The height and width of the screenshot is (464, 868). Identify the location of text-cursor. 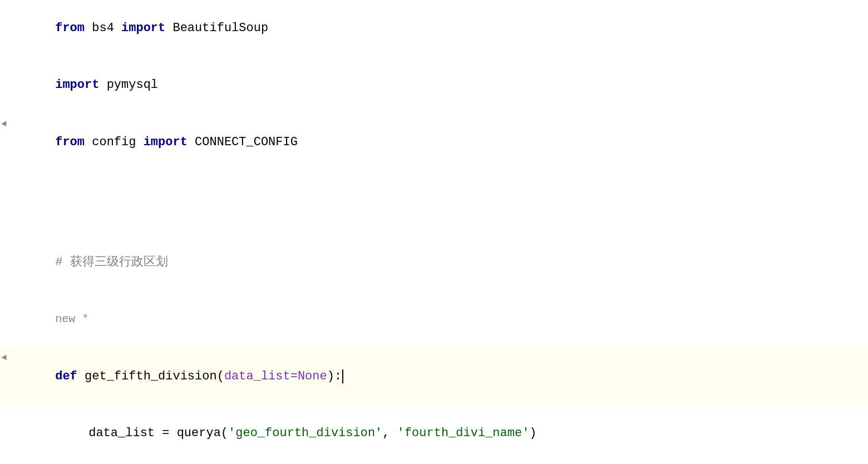
(343, 376).